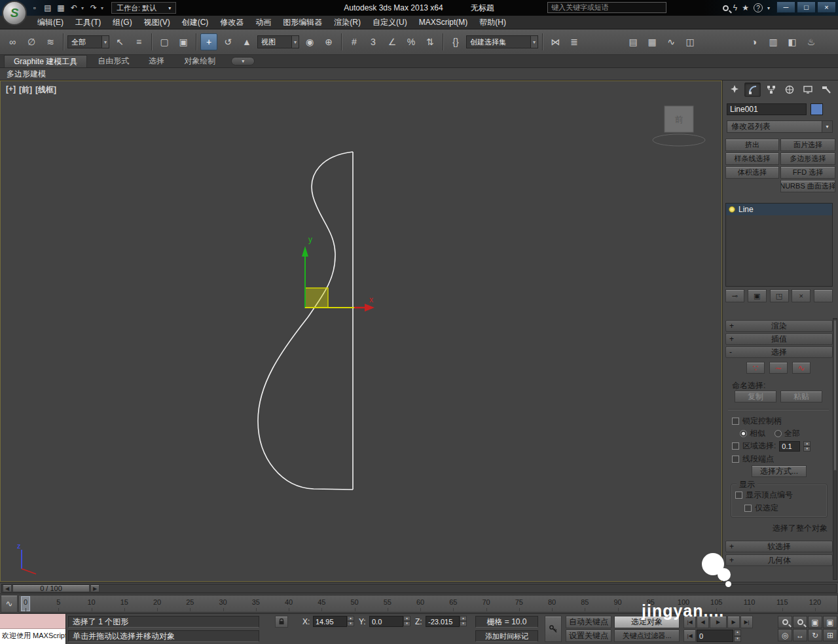  I want to click on z-value: -23.015, so click(443, 622).